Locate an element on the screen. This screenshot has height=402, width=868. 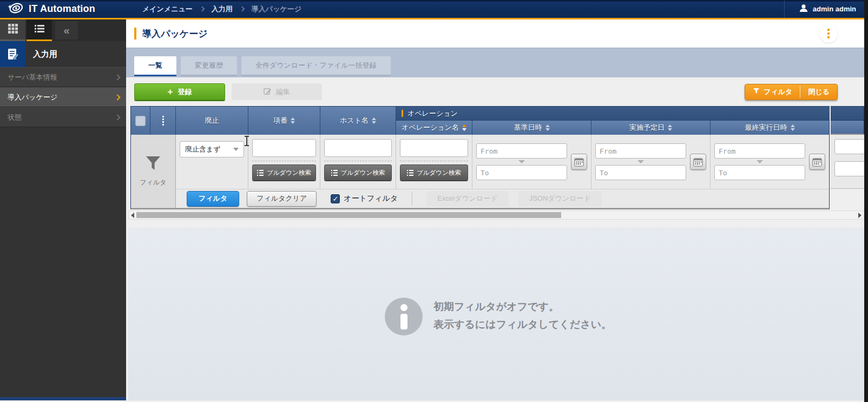
base-date-calendar-button is located at coordinates (579, 162).